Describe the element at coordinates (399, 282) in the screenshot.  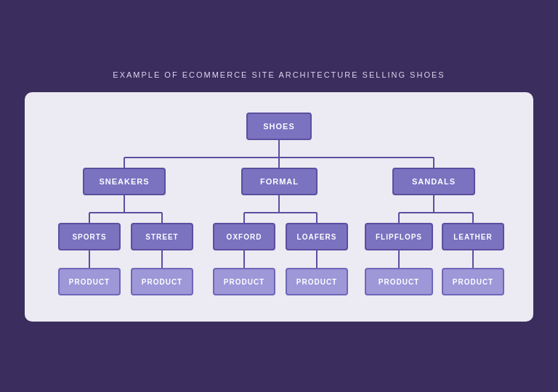
I see `node-product-5: PRODUCT` at that location.